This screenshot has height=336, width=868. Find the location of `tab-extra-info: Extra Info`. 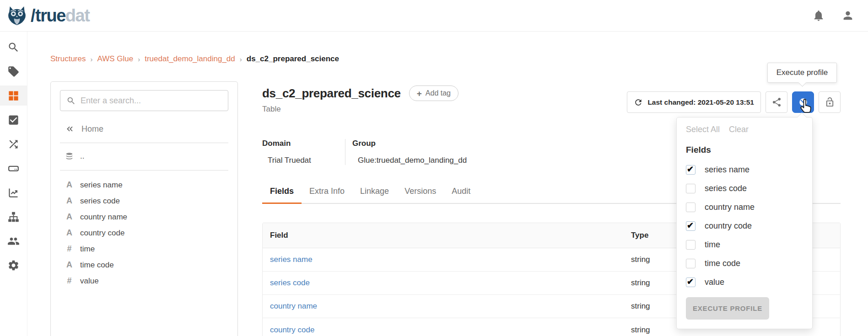

tab-extra-info: Extra Info is located at coordinates (327, 195).